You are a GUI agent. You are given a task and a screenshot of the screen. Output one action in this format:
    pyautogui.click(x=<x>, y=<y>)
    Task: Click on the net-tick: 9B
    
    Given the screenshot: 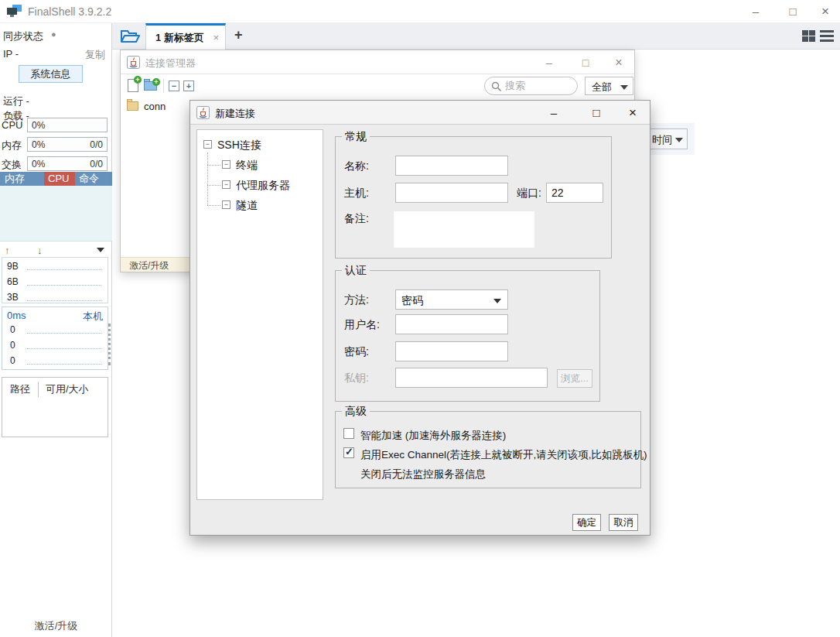 What is the action you would take?
    pyautogui.click(x=12, y=266)
    